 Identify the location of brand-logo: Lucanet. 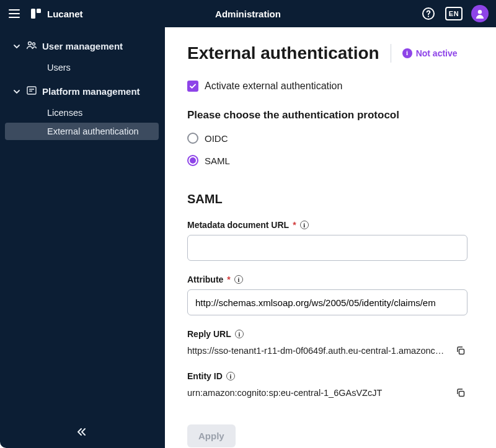
(56, 14).